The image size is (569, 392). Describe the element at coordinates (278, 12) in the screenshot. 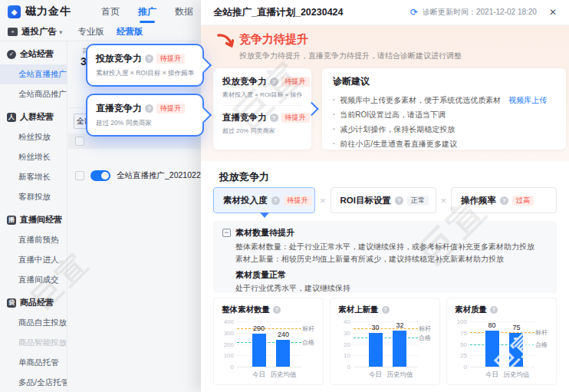

I see `drawer-title: 全站推广_直播计划_20230424` at that location.